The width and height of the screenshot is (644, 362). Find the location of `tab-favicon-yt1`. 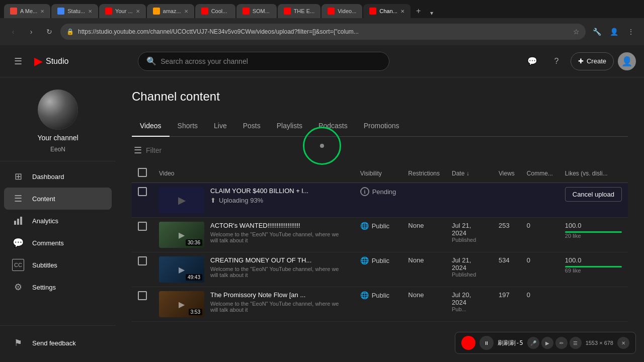

tab-favicon-yt1 is located at coordinates (109, 11).